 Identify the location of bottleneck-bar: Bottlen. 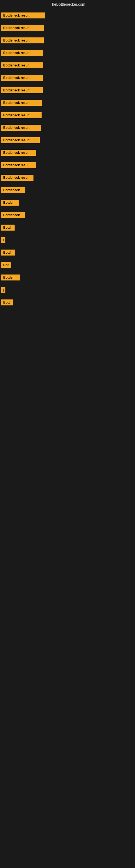
(10, 278).